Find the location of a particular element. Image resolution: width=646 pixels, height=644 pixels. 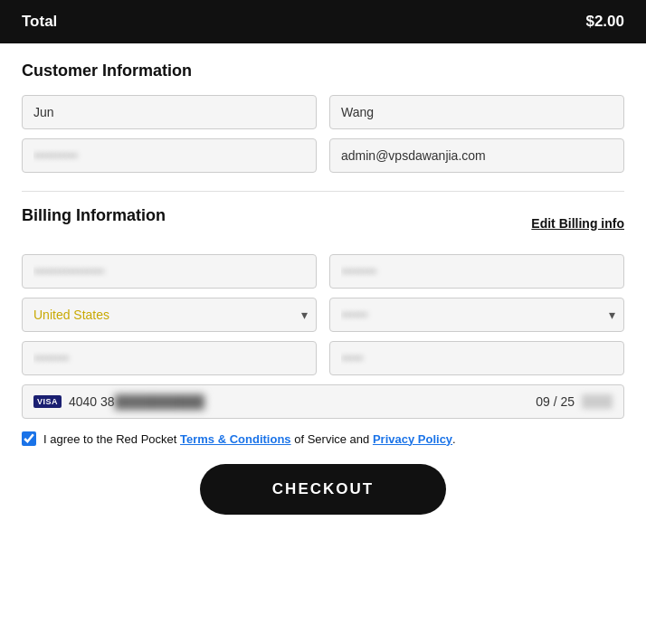

total-amount: $2.00 is located at coordinates (604, 22).